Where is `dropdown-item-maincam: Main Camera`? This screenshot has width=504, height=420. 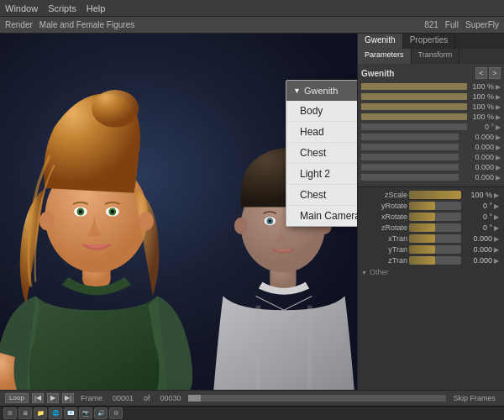
dropdown-item-maincam: Main Camera is located at coordinates (322, 216).